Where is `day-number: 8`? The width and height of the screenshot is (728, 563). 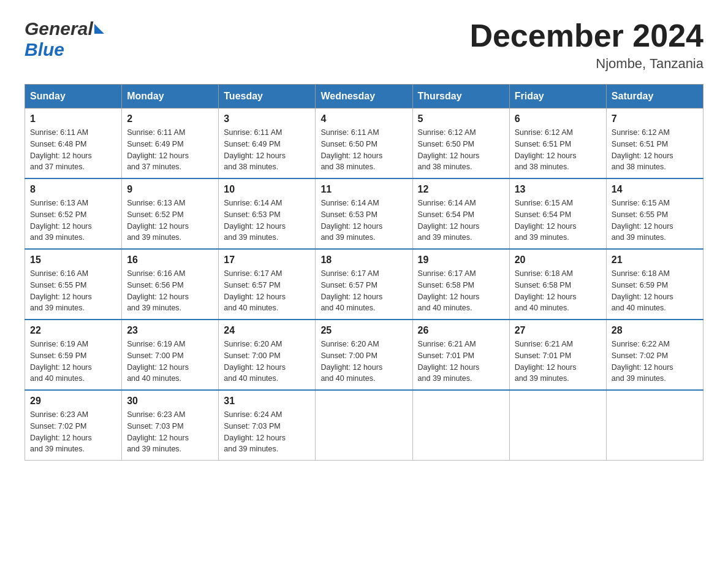
day-number: 8 is located at coordinates (74, 190).